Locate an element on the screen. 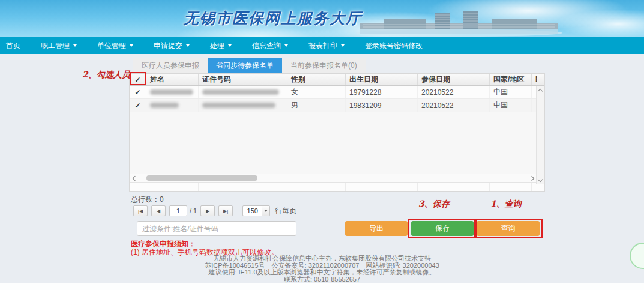 This screenshot has height=290, width=644. footer-browser-advice: 建议使用: IE11.0及以上版本浏览器和中文字符集，未经许可严禁复制或镜像。 is located at coordinates (322, 273).